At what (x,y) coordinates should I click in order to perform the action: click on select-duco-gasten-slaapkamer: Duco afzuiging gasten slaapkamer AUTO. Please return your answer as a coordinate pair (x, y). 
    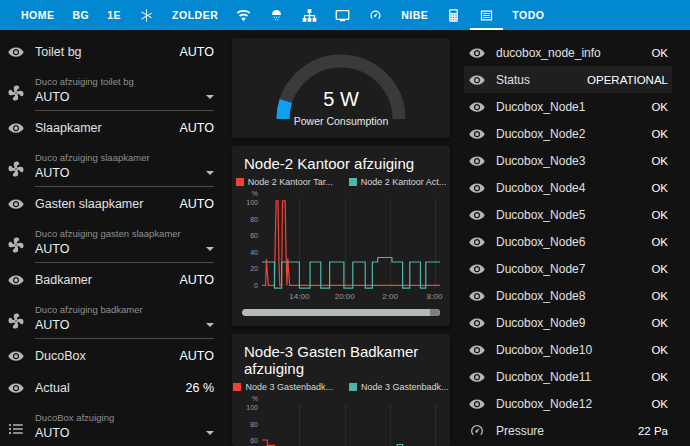
    Looking at the image, I should click on (110, 242).